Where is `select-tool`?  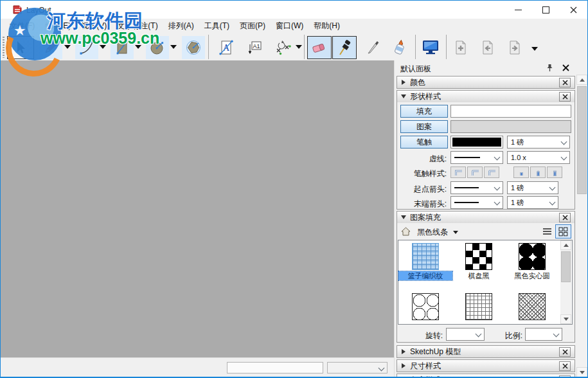 select-tool is located at coordinates (21, 48).